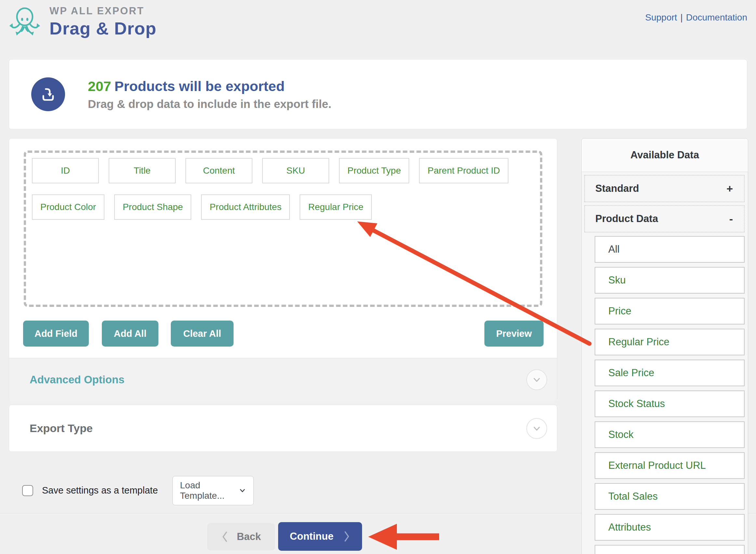 This screenshot has height=554, width=756. What do you see at coordinates (664, 219) in the screenshot?
I see `group-product-data: Product Data -` at bounding box center [664, 219].